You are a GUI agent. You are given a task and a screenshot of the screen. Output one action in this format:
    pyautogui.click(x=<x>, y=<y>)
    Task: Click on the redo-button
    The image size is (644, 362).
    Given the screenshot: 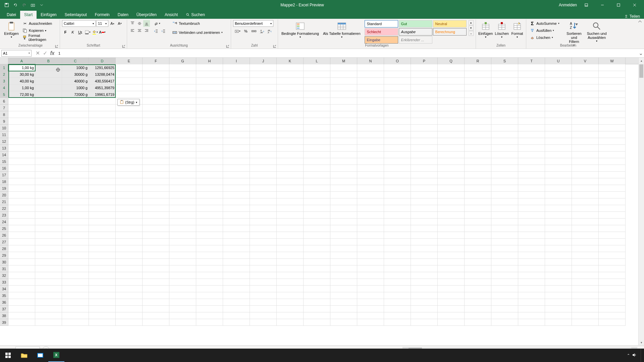 What is the action you would take?
    pyautogui.click(x=24, y=5)
    